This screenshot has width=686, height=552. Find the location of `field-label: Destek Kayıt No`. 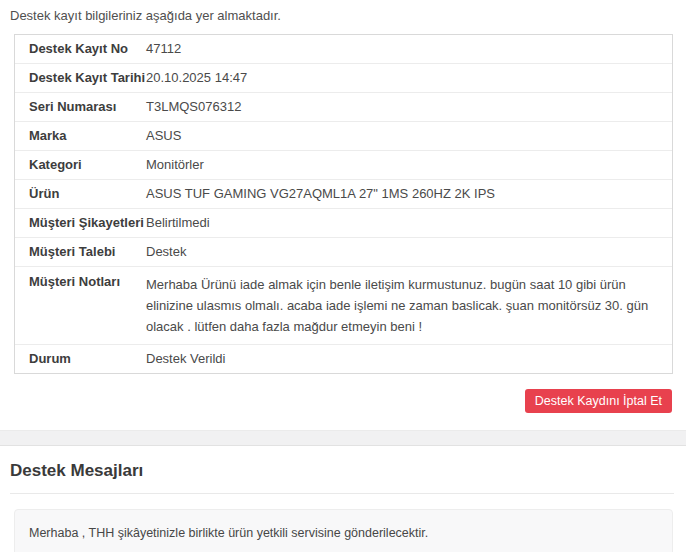

field-label: Destek Kayıt No is located at coordinates (88, 49).